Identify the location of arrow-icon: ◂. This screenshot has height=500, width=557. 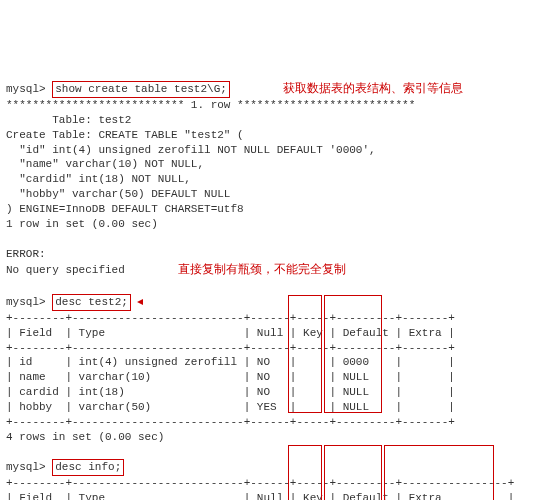
(140, 301).